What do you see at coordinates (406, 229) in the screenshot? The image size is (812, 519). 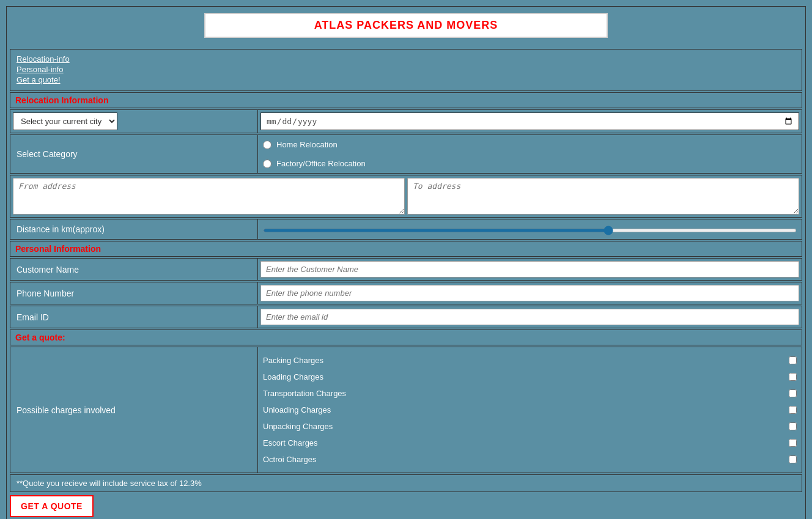 I see `slider-row: Distance in km(approx)` at bounding box center [406, 229].